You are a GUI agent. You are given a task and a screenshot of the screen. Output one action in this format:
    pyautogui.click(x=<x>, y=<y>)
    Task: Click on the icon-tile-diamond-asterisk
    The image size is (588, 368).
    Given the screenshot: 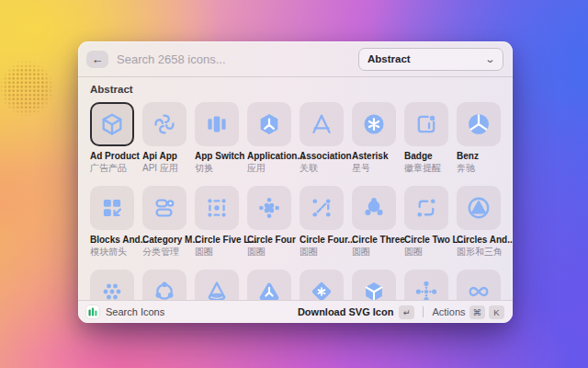 What is the action you would take?
    pyautogui.click(x=322, y=285)
    